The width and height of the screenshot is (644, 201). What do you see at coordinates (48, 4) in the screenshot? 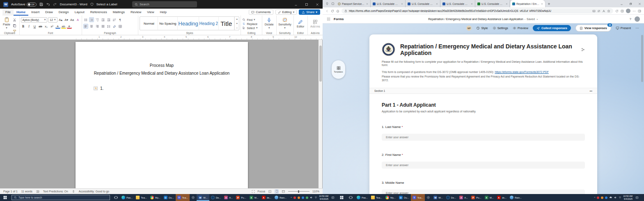
I see `undo-icon` at bounding box center [48, 4].